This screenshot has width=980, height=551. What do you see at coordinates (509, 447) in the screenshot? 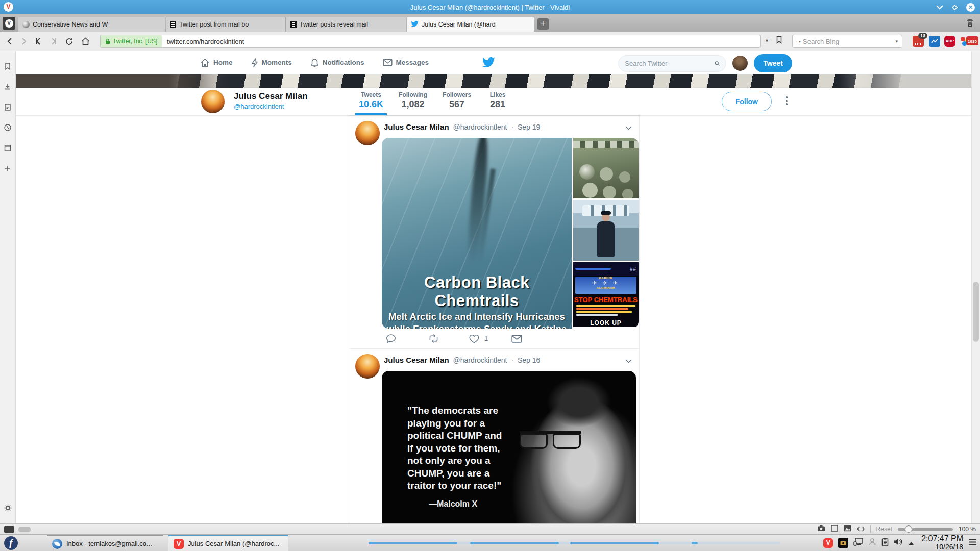
I see `malcolm-x-meme-image: "The democrats are playing you for a pol…` at bounding box center [509, 447].